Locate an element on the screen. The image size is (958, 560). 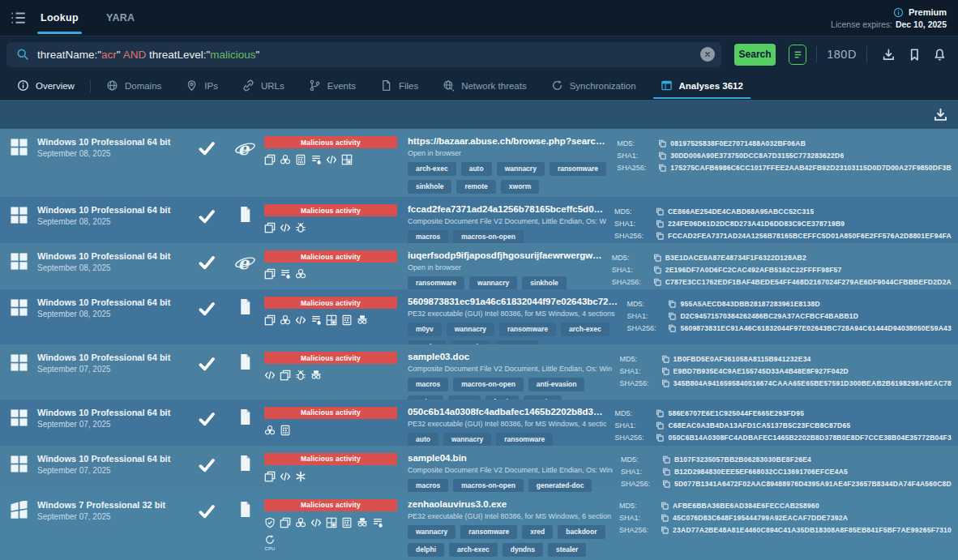
result-tab-urls: URLs is located at coordinates (263, 86).